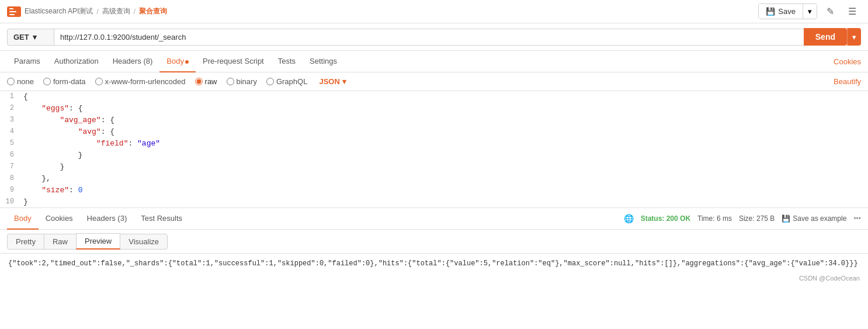 The width and height of the screenshot is (868, 329). Describe the element at coordinates (11, 108) in the screenshot. I see `line-num-2: 2` at that location.